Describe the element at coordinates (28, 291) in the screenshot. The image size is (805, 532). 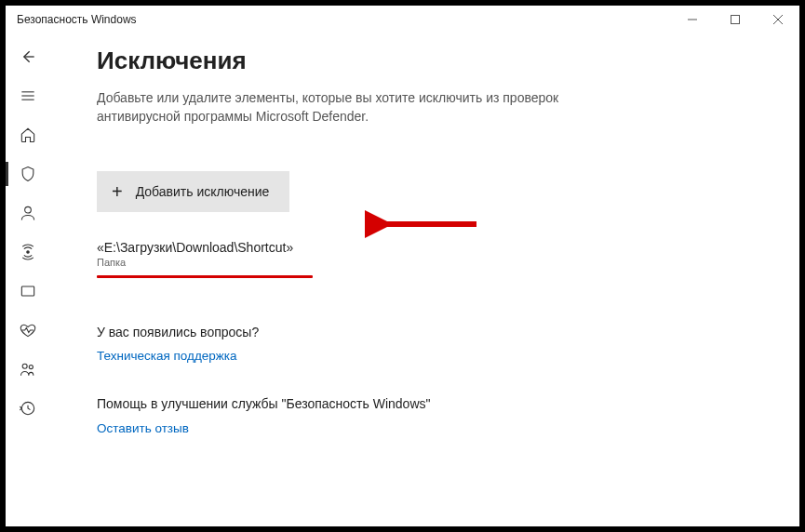
I see `sidebar-item-app` at that location.